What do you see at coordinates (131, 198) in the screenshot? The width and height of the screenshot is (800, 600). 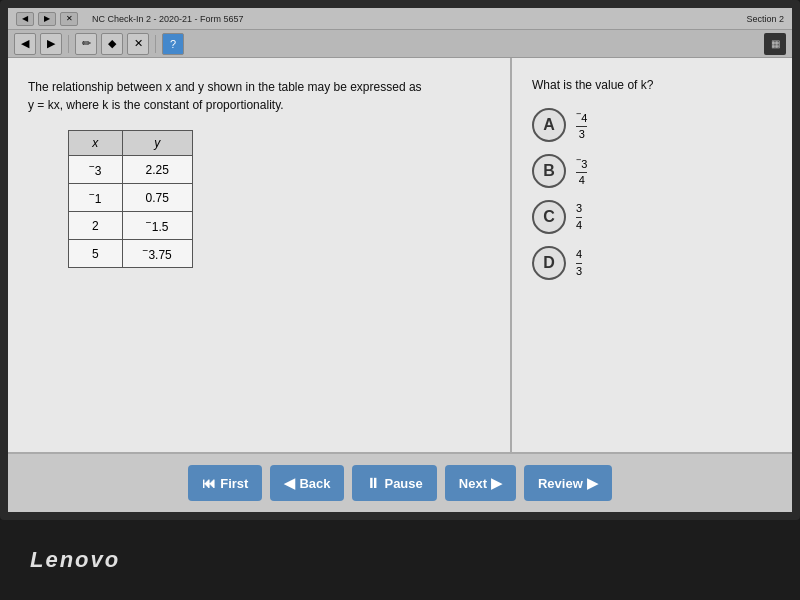 I see `table-row: −1 0.75` at bounding box center [131, 198].